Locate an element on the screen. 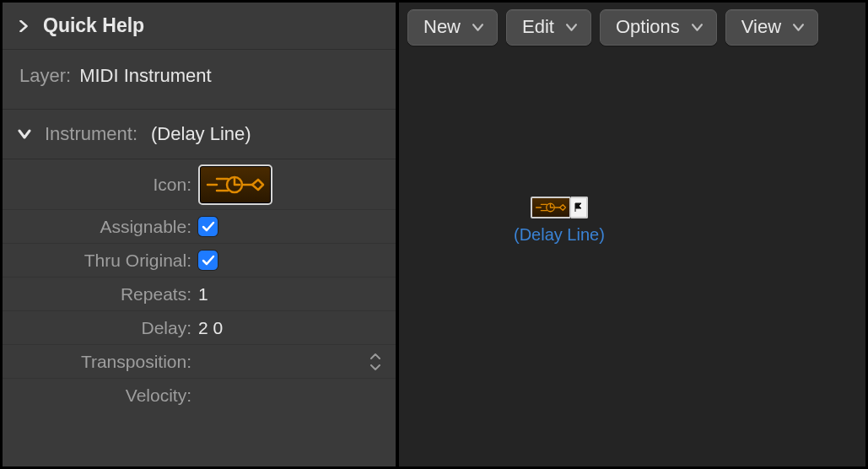  options-menu-button: Options is located at coordinates (658, 27).